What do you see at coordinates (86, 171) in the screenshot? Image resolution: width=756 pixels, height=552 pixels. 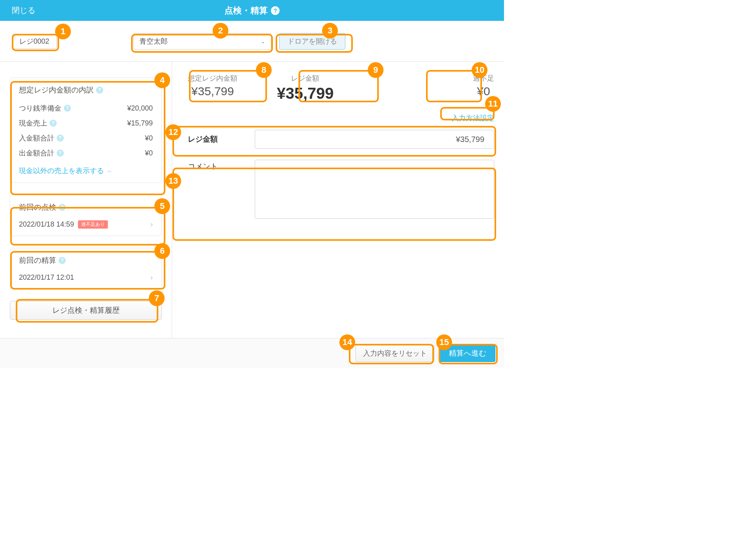 I see `show-other-sales-toggle: 現金以外の売上を表示する ︿` at bounding box center [86, 171].